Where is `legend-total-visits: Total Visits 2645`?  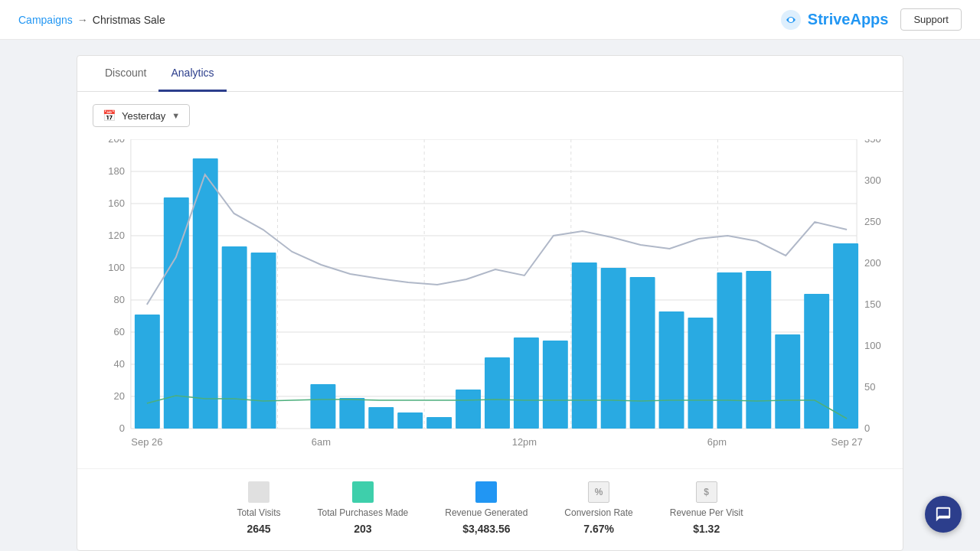 legend-total-visits: Total Visits 2645 is located at coordinates (259, 508).